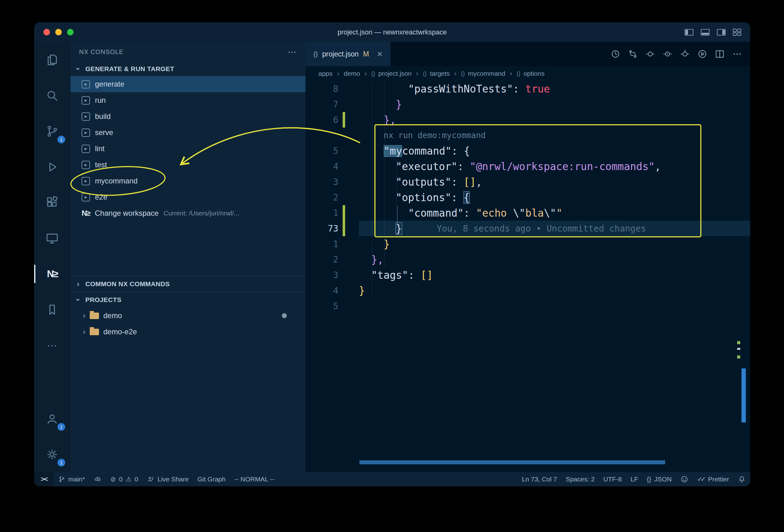 This screenshot has width=784, height=532. Describe the element at coordinates (395, 74) in the screenshot. I see `breadcrumb-project-json: project.json` at that location.